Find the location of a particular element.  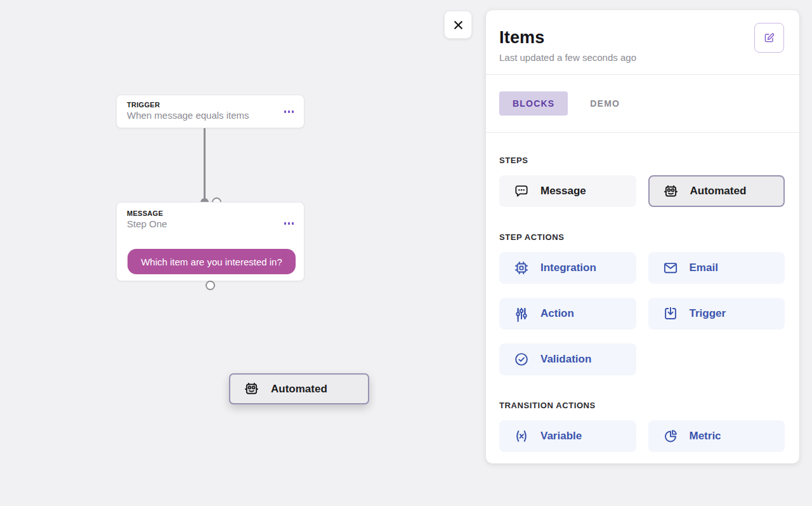

block-automated: Automated is located at coordinates (717, 191).